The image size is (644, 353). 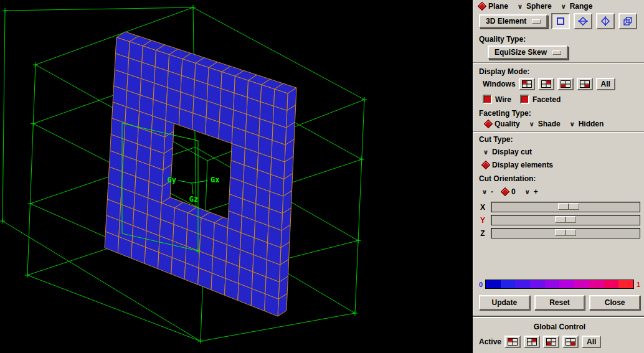 I want to click on orientation-plus-radio: ∨ +, so click(x=531, y=192).